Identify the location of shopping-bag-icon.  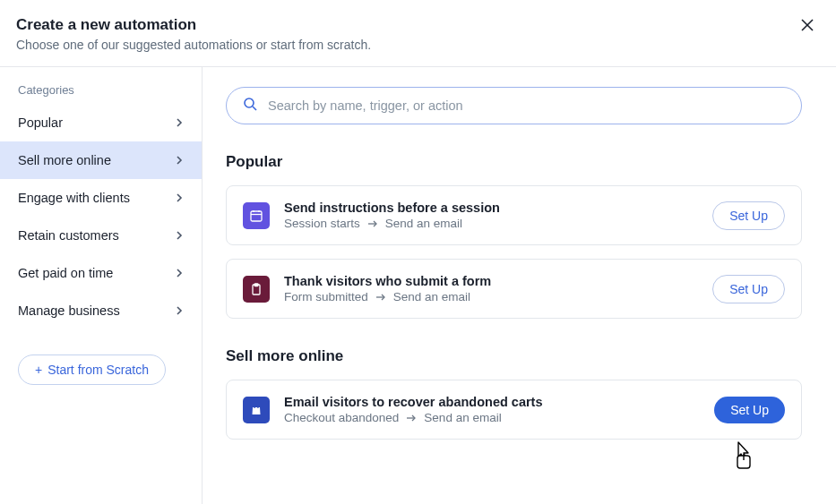
(256, 410).